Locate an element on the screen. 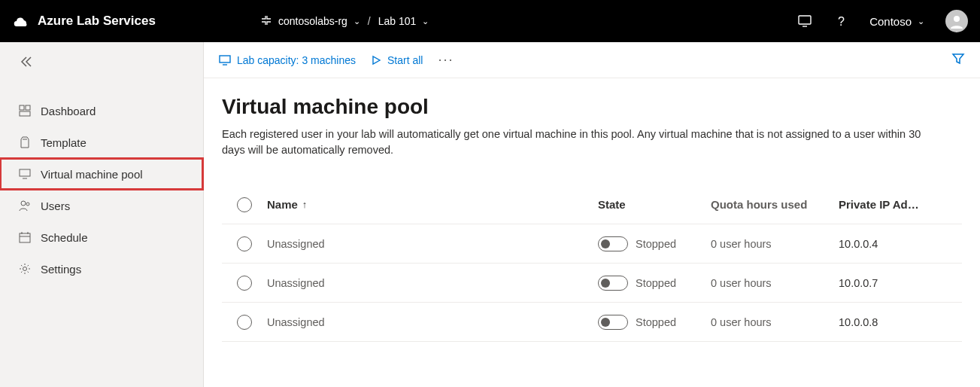 The image size is (980, 387). breadcrumb-rg-label: contosolabs-rg is located at coordinates (313, 21).